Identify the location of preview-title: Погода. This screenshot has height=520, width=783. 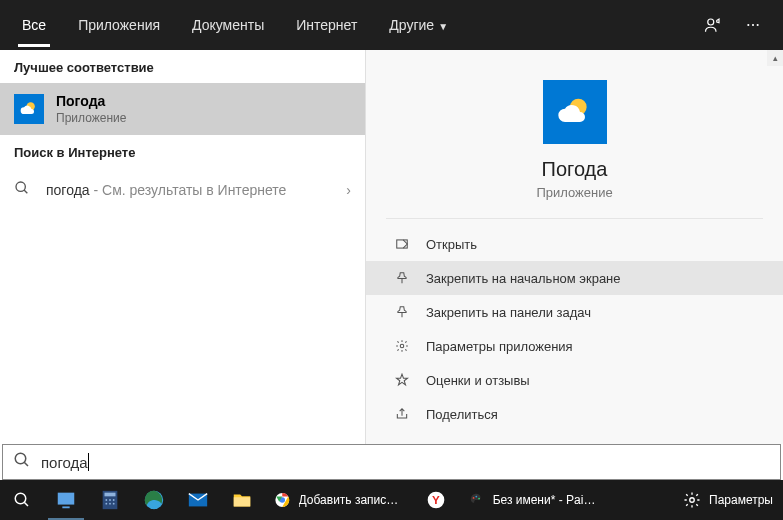
(574, 170).